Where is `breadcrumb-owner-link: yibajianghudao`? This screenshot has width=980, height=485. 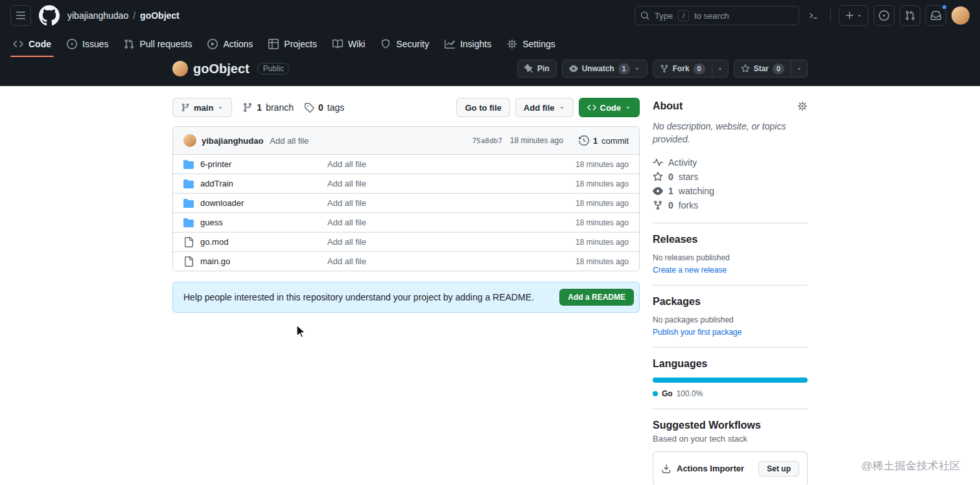 breadcrumb-owner-link: yibajianghudao is located at coordinates (98, 16).